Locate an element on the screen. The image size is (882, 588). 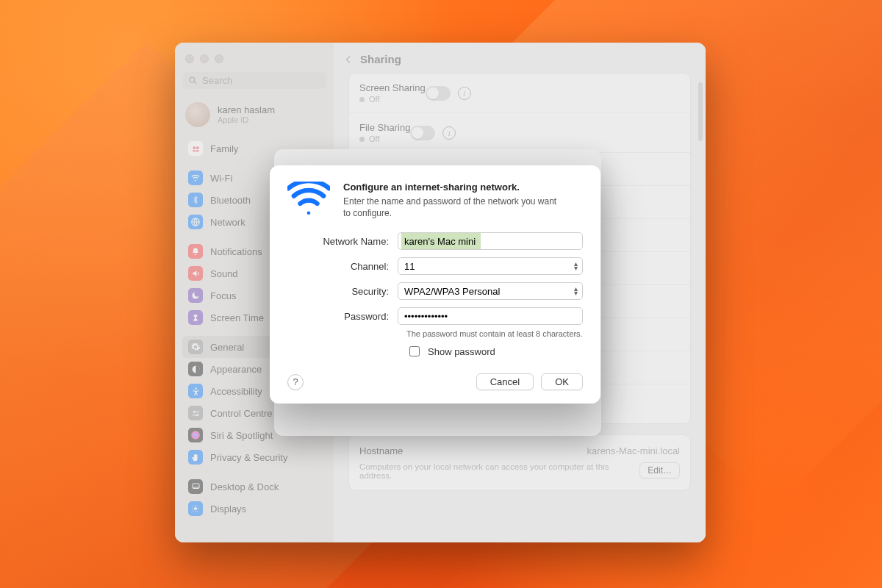
channel-label: Channel: is located at coordinates (343, 266).